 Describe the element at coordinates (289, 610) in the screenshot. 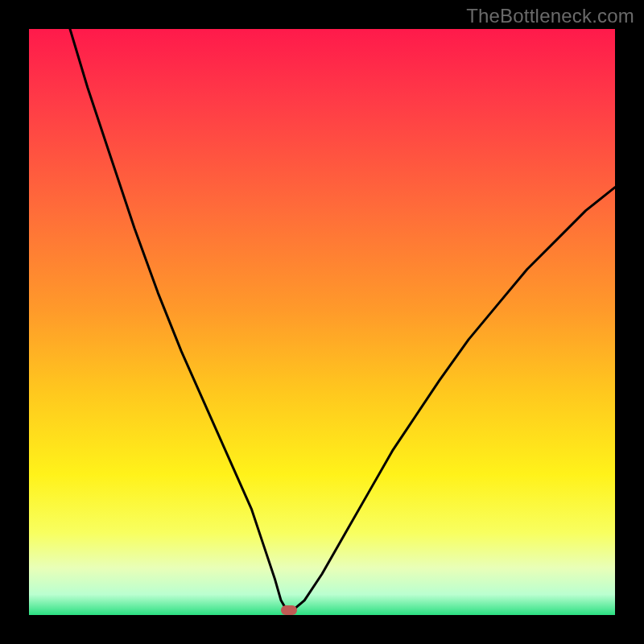

I see `optimum-marker` at that location.